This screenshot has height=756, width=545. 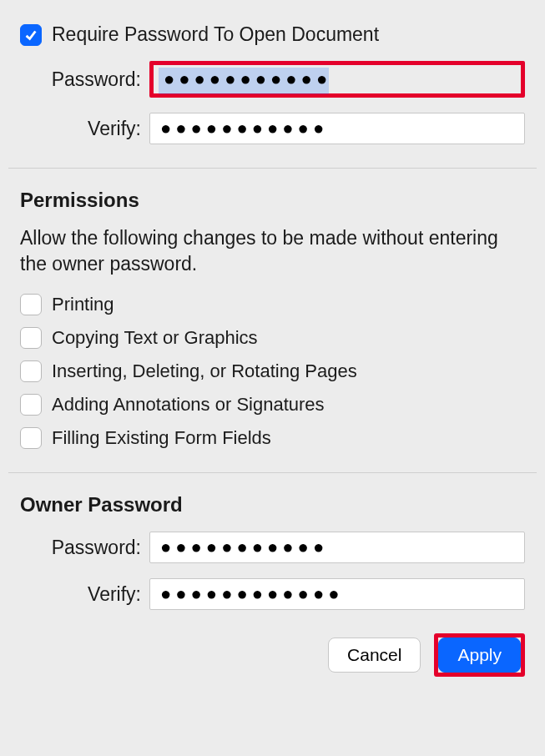 What do you see at coordinates (83, 305) in the screenshot?
I see `permission-label: Printing` at bounding box center [83, 305].